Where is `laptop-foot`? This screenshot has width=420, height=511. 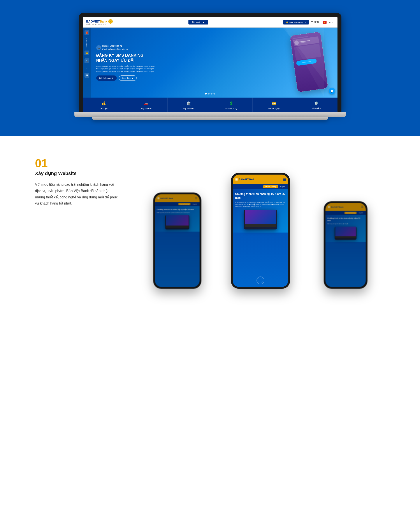
laptop-foot is located at coordinates (210, 118).